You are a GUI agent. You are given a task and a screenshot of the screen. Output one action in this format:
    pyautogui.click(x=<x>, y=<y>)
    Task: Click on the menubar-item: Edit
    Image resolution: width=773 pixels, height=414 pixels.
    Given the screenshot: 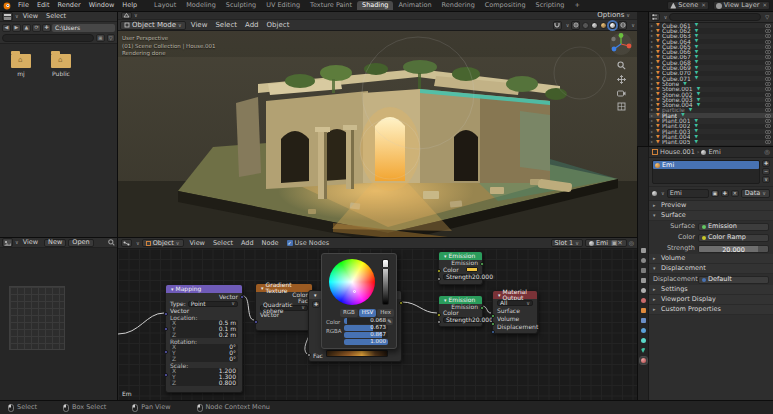 What is the action you would take?
    pyautogui.click(x=44, y=5)
    